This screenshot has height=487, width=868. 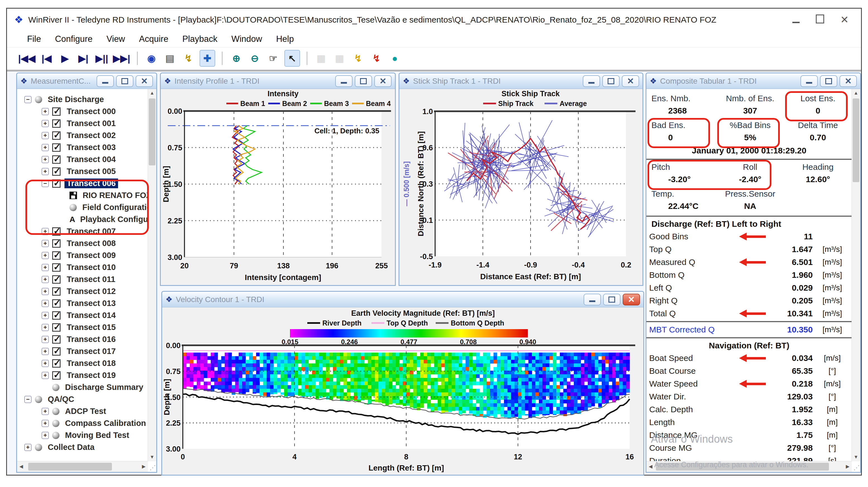 What do you see at coordinates (358, 58) in the screenshot?
I see `reprocess-transect-icon: ↯` at bounding box center [358, 58].